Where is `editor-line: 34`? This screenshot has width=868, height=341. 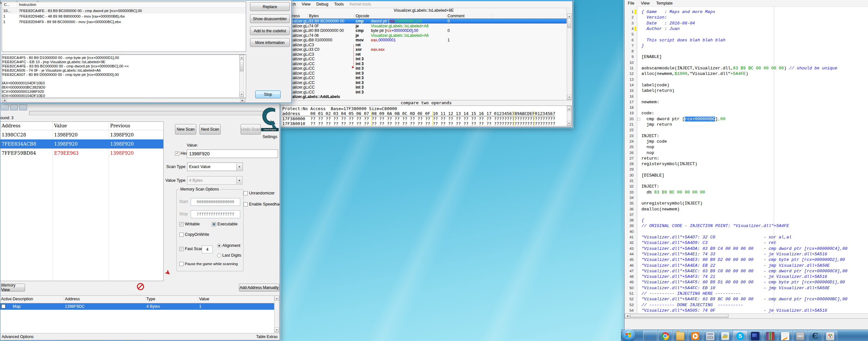 editor-line: 34 is located at coordinates (746, 198).